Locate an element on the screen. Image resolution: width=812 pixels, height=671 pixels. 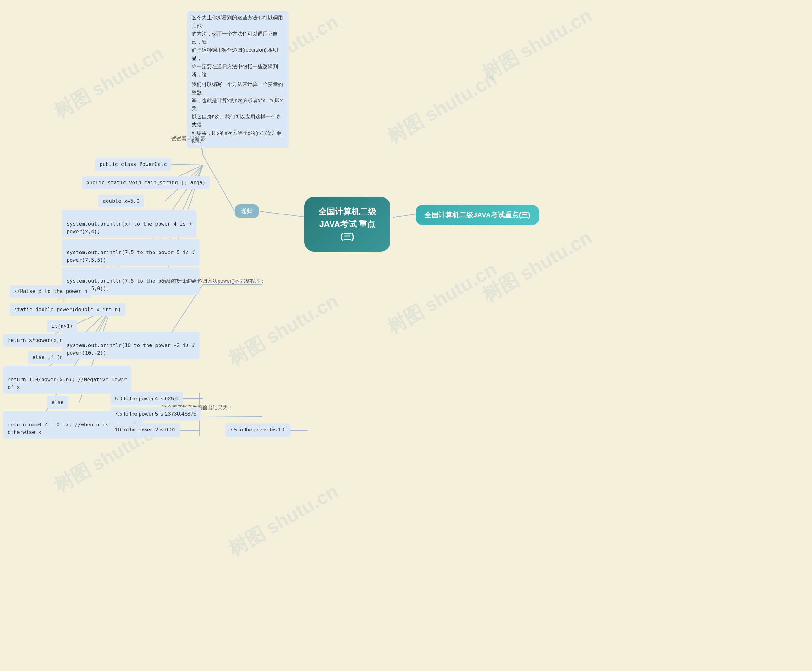
code-println-power-neg2: system.out.println(10 to the power -2 is… is located at coordinates (131, 346).